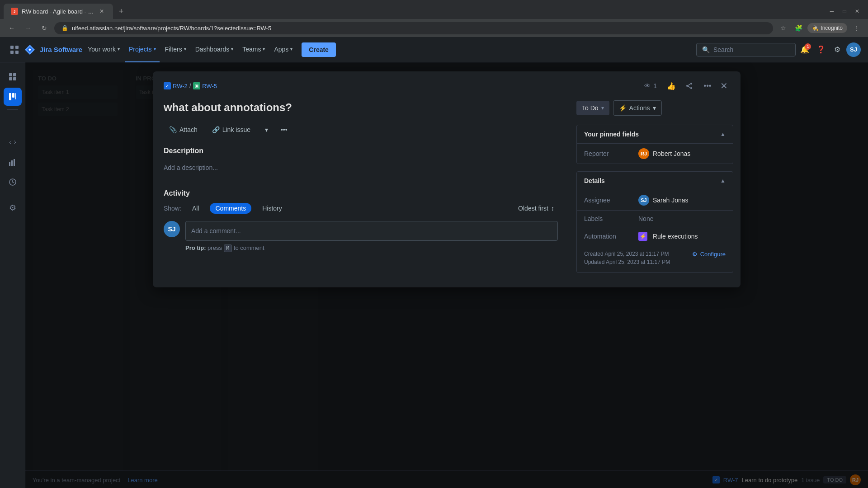 The height and width of the screenshot is (488, 868). I want to click on close-window-button: ✕, so click(857, 11).